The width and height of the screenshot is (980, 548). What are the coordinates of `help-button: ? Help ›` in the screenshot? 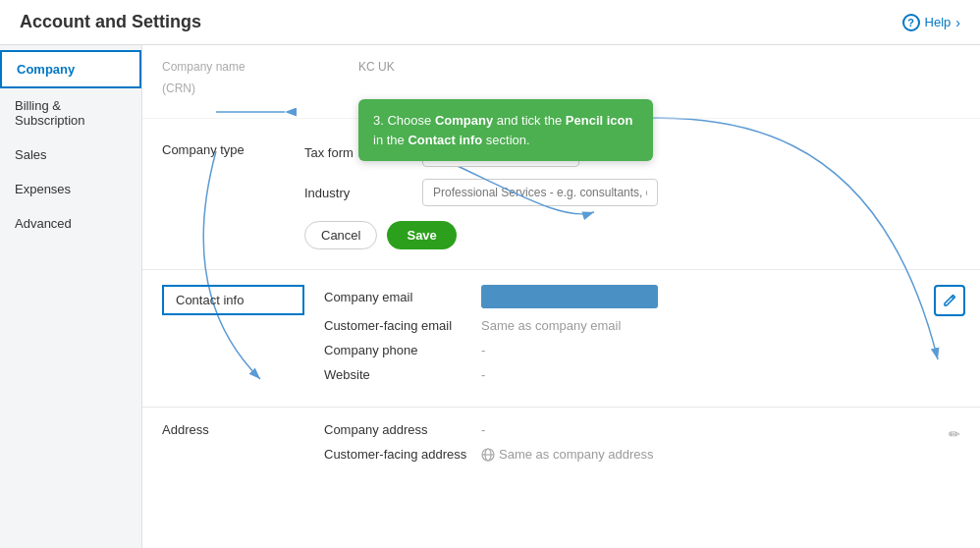 It's located at (931, 23).